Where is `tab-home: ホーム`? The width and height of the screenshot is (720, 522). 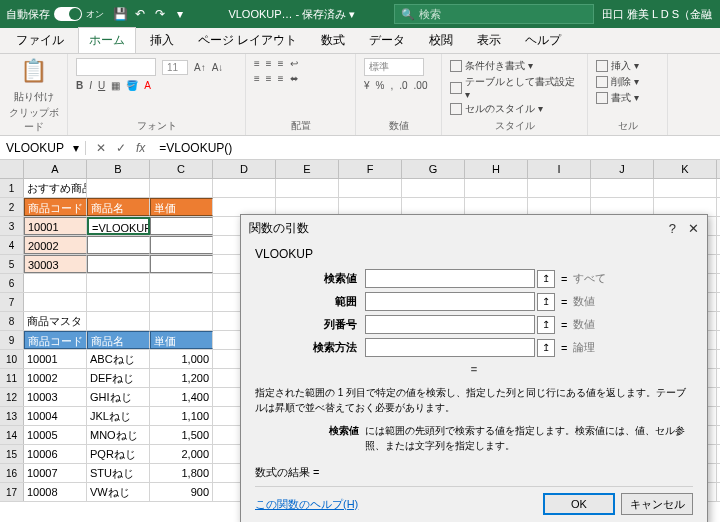 tab-home: ホーム is located at coordinates (107, 40).